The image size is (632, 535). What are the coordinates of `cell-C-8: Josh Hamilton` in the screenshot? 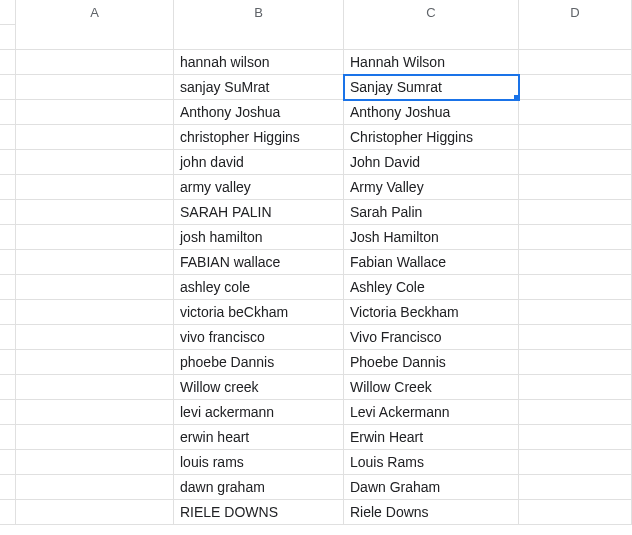 It's located at (432, 238).